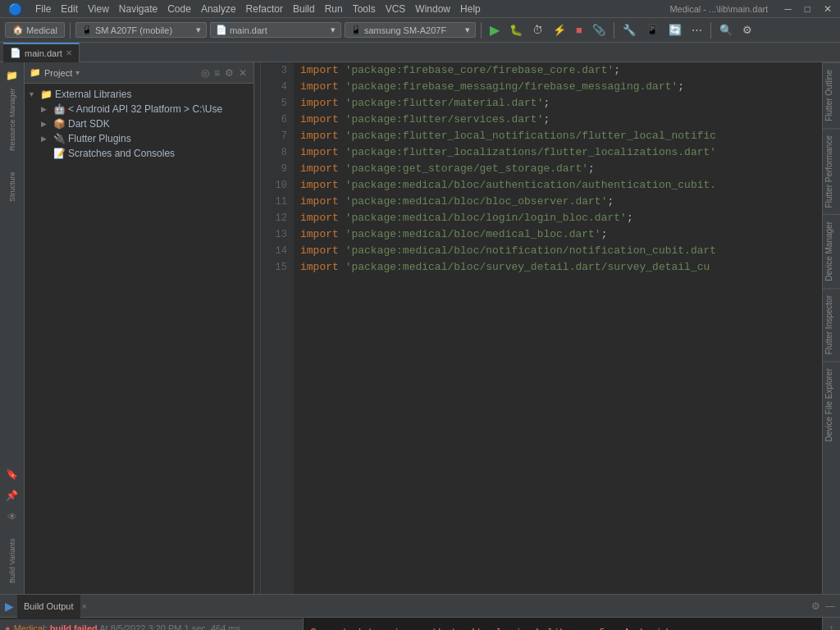  Describe the element at coordinates (830, 606) in the screenshot. I see `build-minimize-icon: —` at that location.